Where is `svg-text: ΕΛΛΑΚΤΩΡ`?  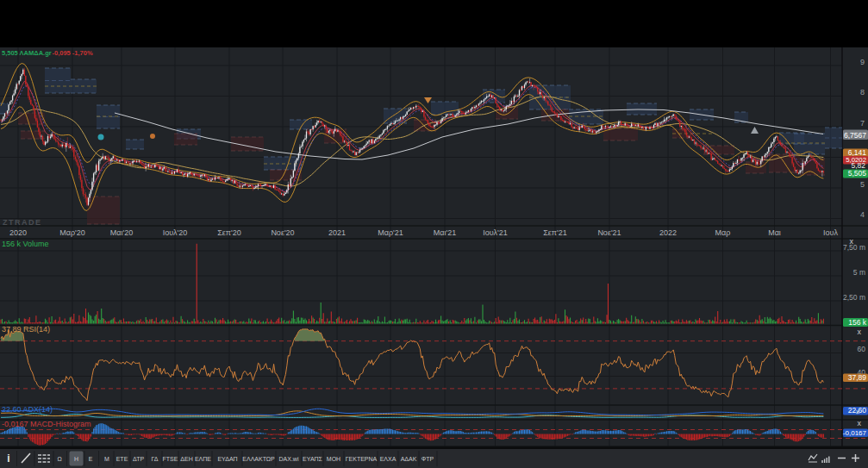
svg-text: ΕΛΛΑΚΤΩΡ is located at coordinates (259, 459).